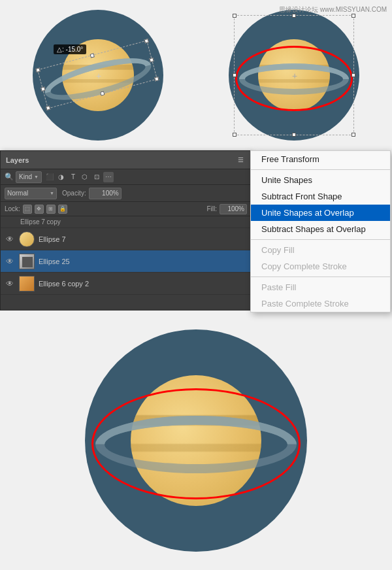 The width and height of the screenshot is (392, 570). Describe the element at coordinates (39, 209) in the screenshot. I see `lock-position-icon: ✥` at that location.